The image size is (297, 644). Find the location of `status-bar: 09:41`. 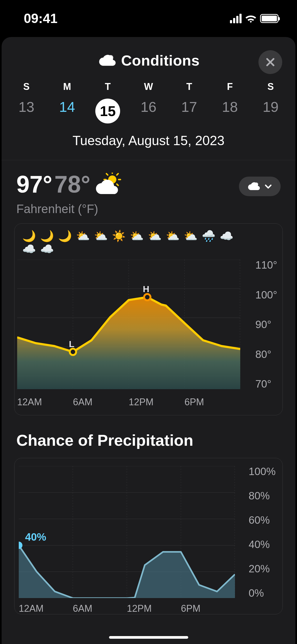

status-bar: 09:41 is located at coordinates (148, 19).